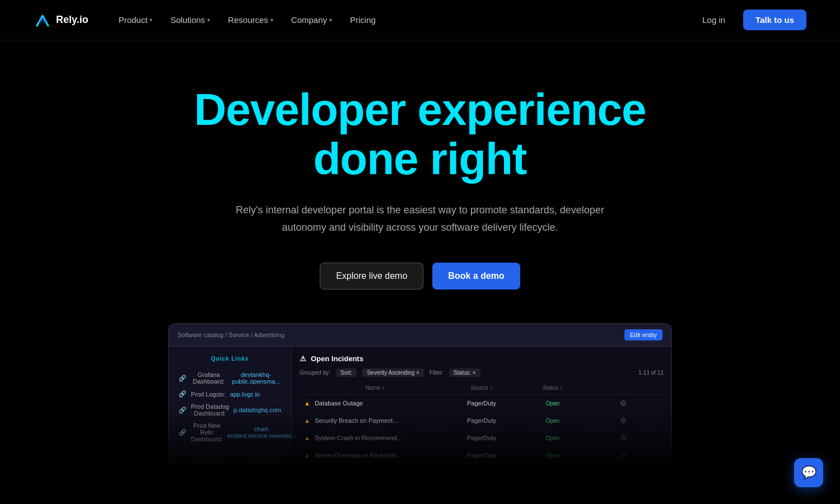 This screenshot has width=840, height=504. What do you see at coordinates (208, 20) in the screenshot?
I see `nav-left: Rely.io Product ▾ Solutions ▾ Resources …` at bounding box center [208, 20].